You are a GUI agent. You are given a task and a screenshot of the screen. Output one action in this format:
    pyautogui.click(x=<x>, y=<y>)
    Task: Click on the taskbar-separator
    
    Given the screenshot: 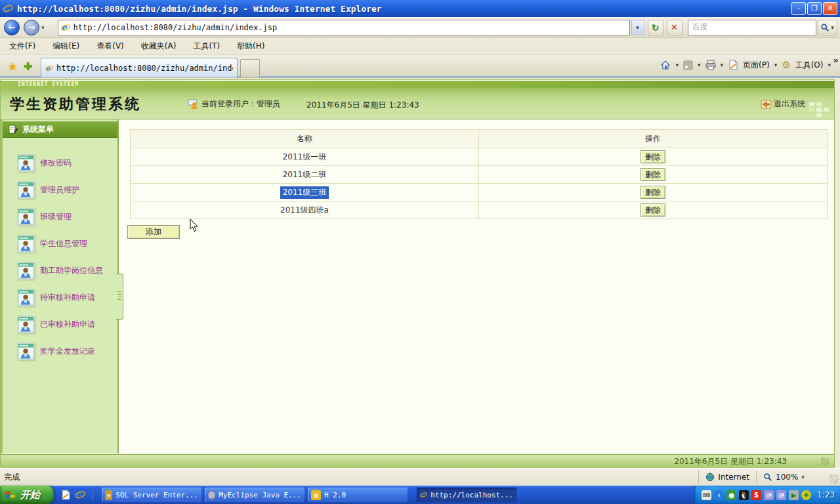 What is the action you would take?
    pyautogui.click(x=93, y=495)
    